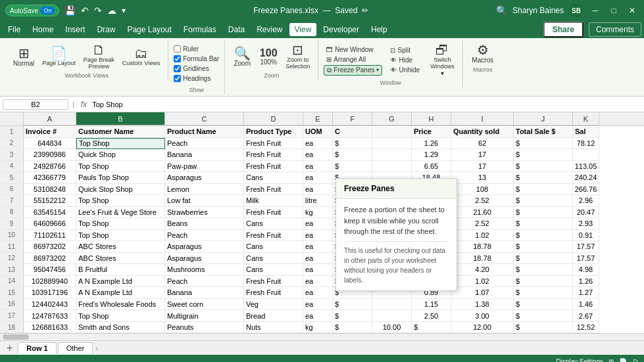 The width and height of the screenshot is (644, 362). Describe the element at coordinates (353, 316) in the screenshot. I see `cell-f17: $` at that location.